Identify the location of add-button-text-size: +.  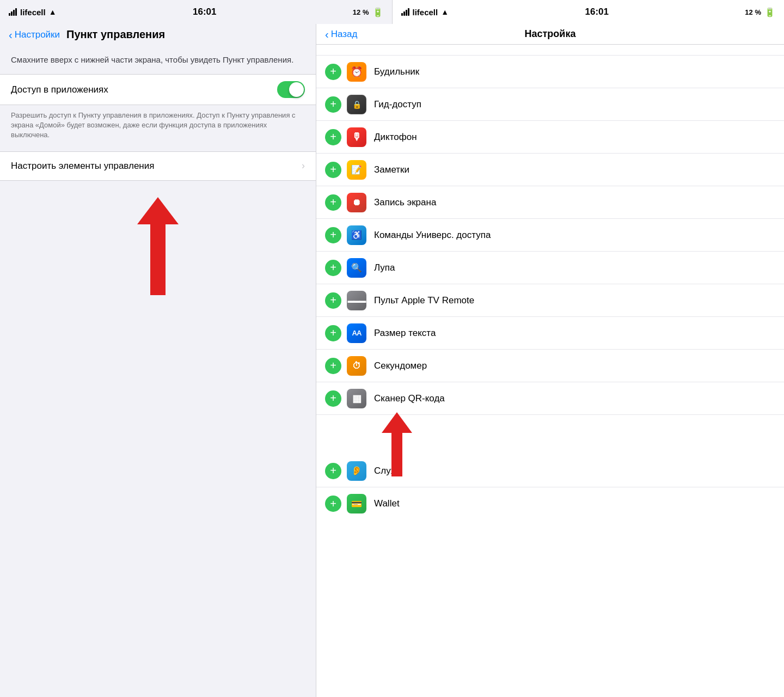
(333, 333).